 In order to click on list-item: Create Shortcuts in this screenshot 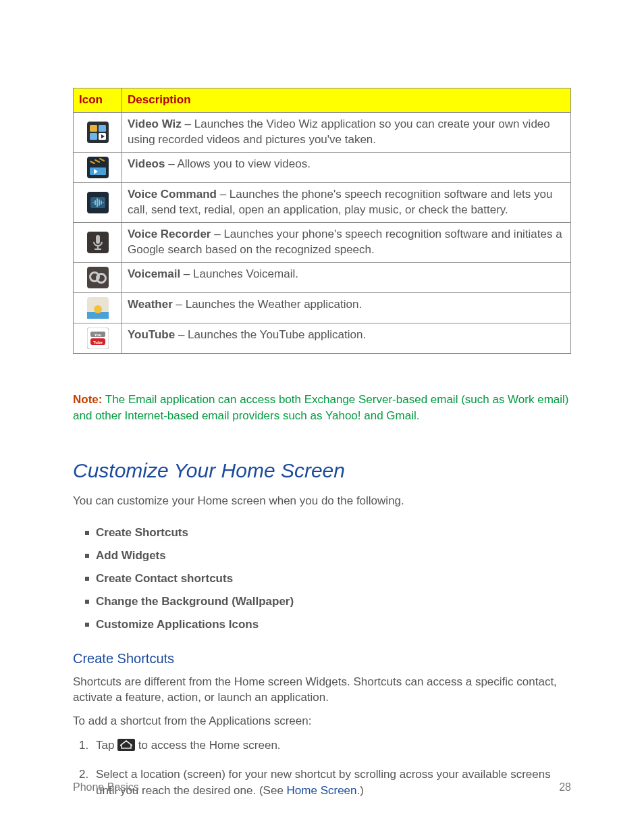, I will do `click(322, 533)`.